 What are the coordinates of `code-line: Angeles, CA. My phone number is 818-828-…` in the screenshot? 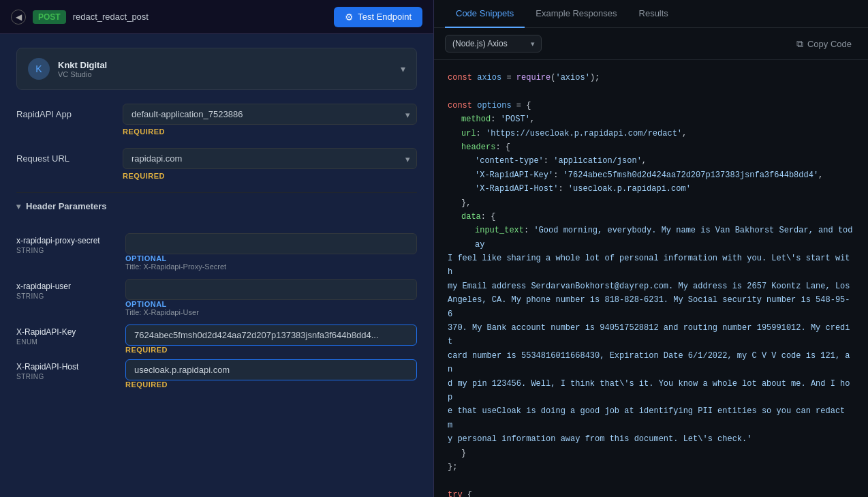 It's located at (651, 307).